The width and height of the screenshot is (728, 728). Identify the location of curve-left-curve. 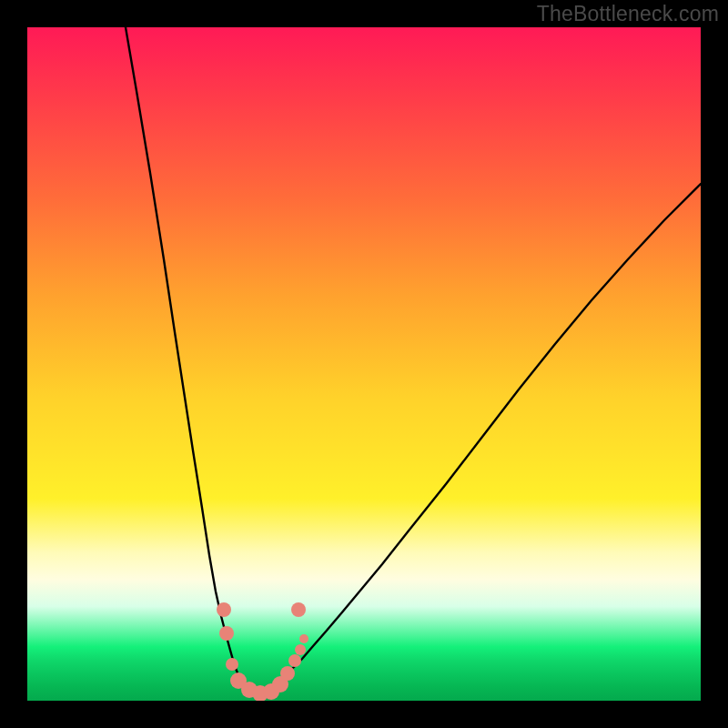
(184, 355).